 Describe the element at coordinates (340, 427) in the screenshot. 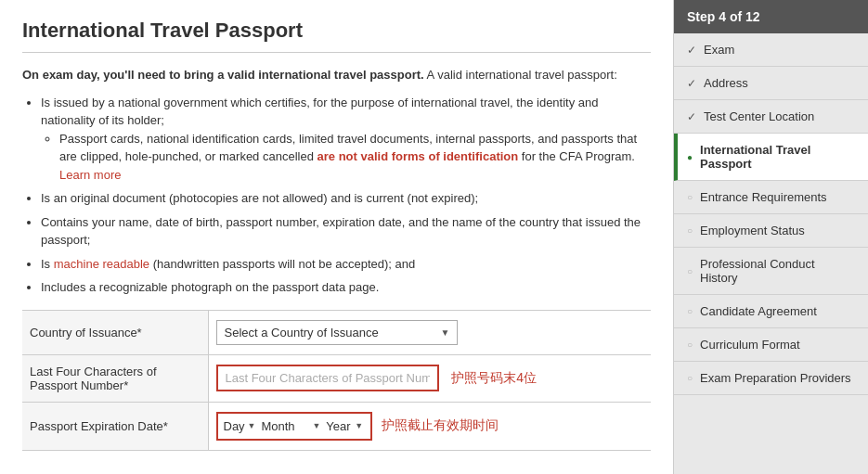

I see `year-select: Year 2025 2026` at that location.